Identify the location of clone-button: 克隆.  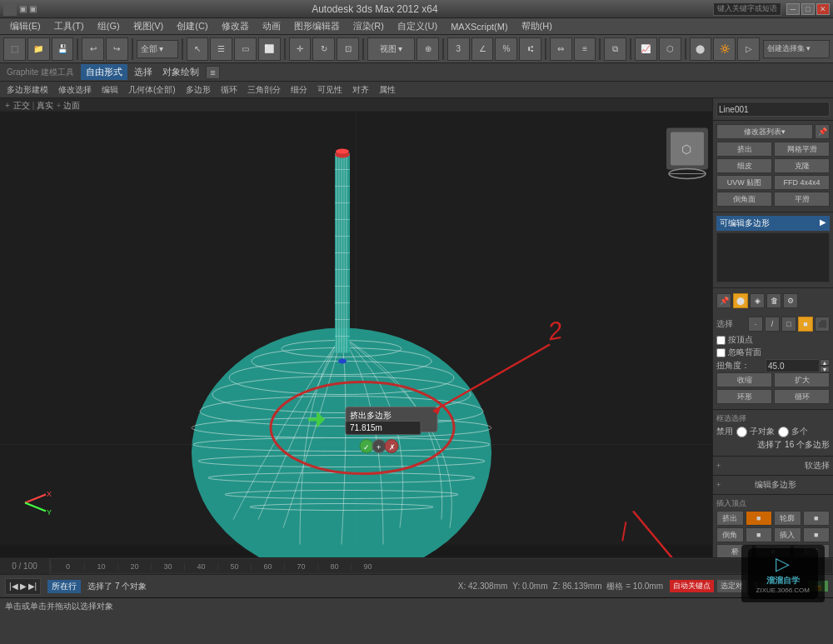
(801, 166).